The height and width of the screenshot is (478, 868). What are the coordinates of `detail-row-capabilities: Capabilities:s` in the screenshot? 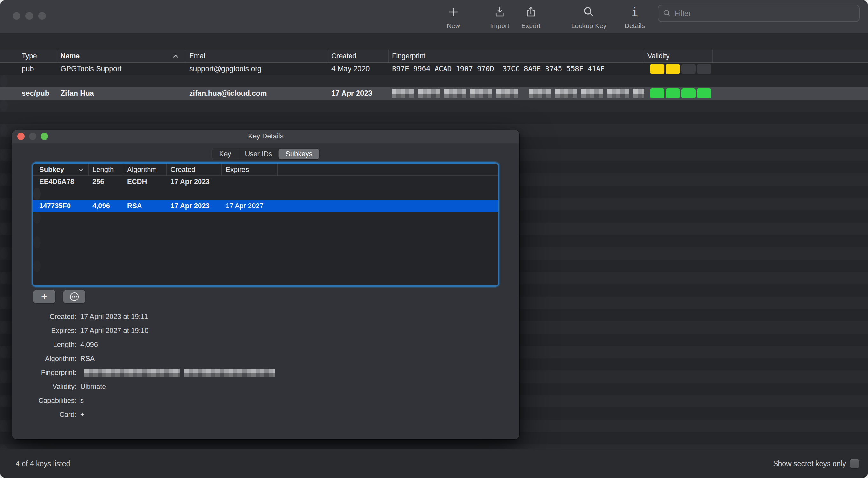 It's located at (266, 401).